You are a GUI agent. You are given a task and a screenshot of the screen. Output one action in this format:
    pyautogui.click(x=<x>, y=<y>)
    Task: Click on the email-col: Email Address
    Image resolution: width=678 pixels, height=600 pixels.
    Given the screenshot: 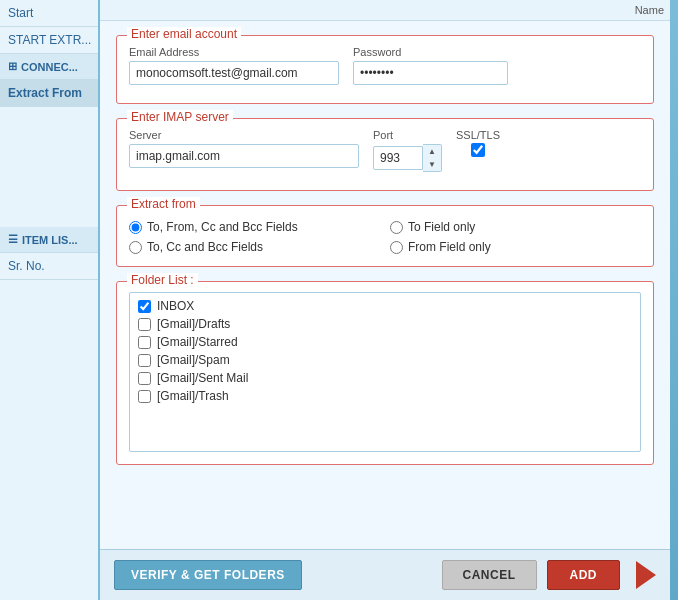 What is the action you would take?
    pyautogui.click(x=234, y=66)
    